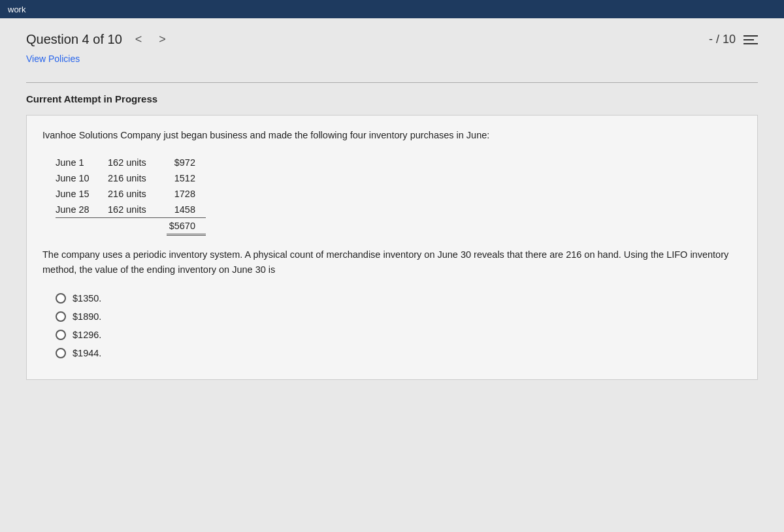  Describe the element at coordinates (82, 178) in the screenshot. I see `date-2: June 10` at that location.